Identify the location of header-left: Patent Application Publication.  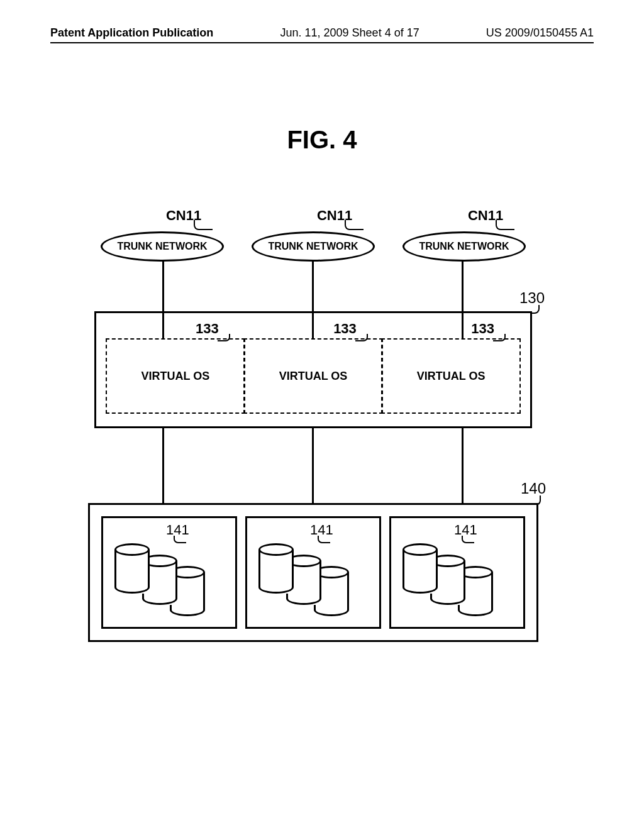
(132, 33).